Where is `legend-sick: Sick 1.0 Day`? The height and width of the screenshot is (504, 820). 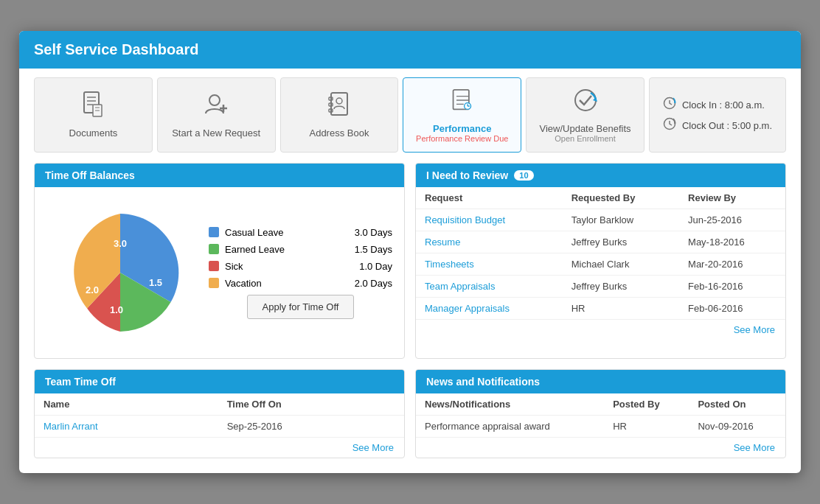 legend-sick: Sick 1.0 Day is located at coordinates (301, 267).